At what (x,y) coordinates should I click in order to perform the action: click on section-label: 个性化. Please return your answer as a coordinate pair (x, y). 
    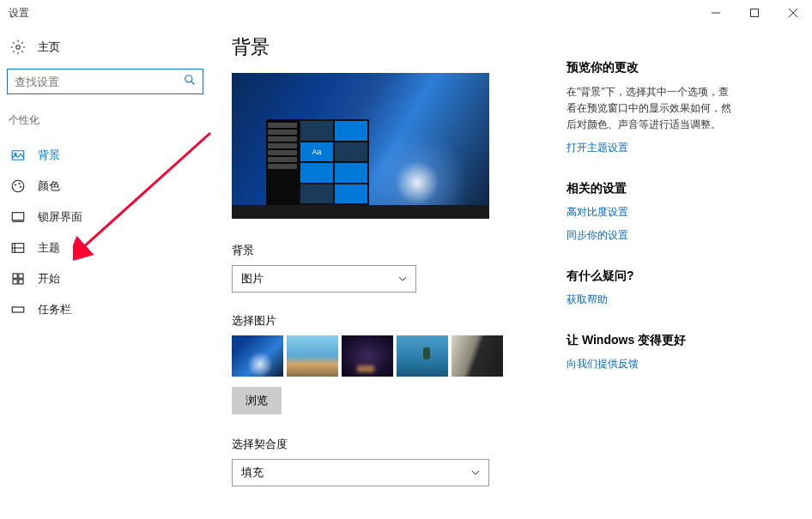
    Looking at the image, I should click on (105, 120).